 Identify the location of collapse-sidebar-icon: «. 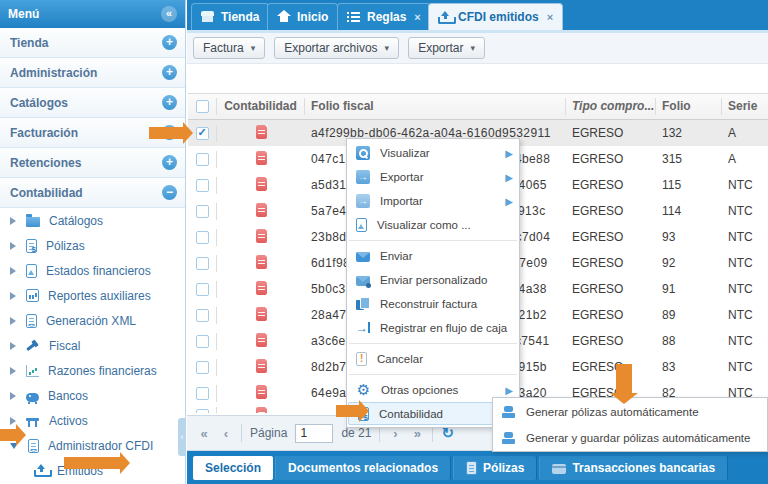
(169, 14).